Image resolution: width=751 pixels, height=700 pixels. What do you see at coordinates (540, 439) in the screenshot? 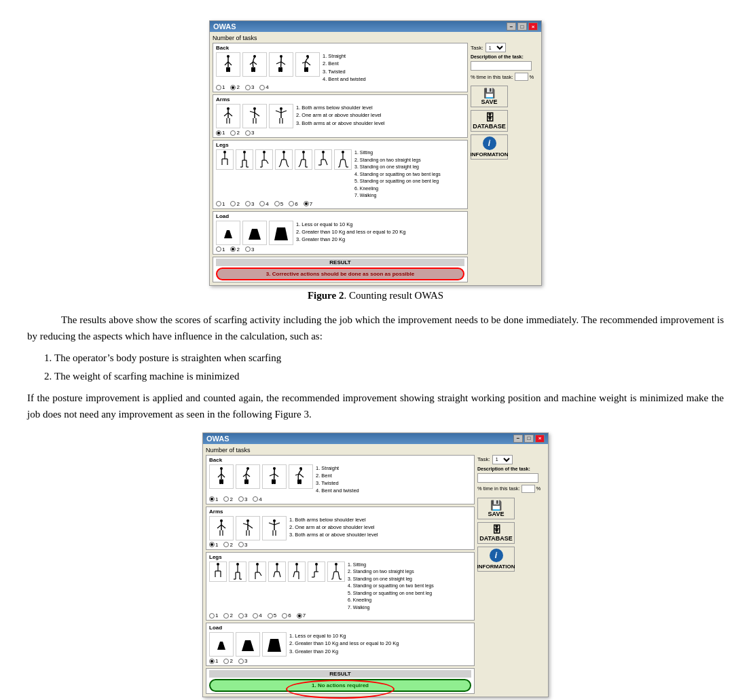
I see `close-btn-fig3: ×` at bounding box center [540, 439].